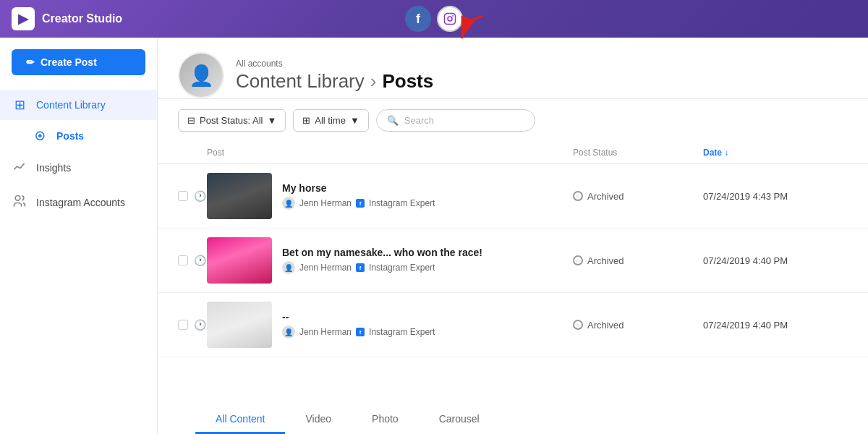 The width and height of the screenshot is (868, 434). Describe the element at coordinates (360, 203) in the screenshot. I see `fb-badge-1: f` at that location.